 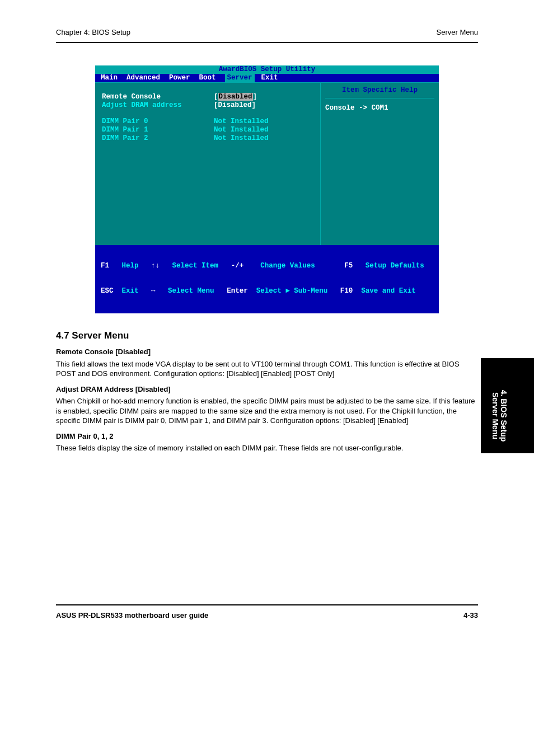 What do you see at coordinates (267, 43) in the screenshot?
I see `rule-top` at bounding box center [267, 43].